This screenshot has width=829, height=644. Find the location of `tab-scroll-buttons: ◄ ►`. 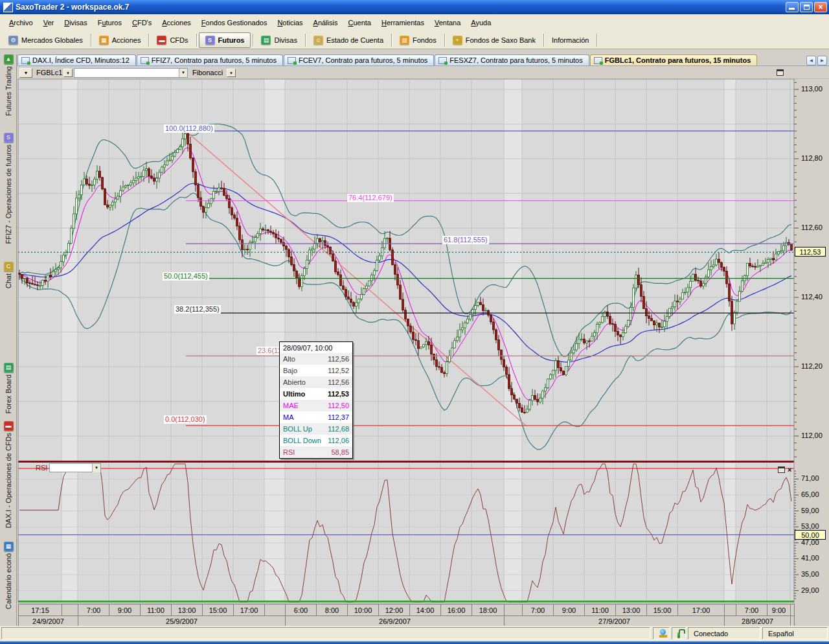

tab-scroll-buttons: ◄ ► is located at coordinates (817, 61).